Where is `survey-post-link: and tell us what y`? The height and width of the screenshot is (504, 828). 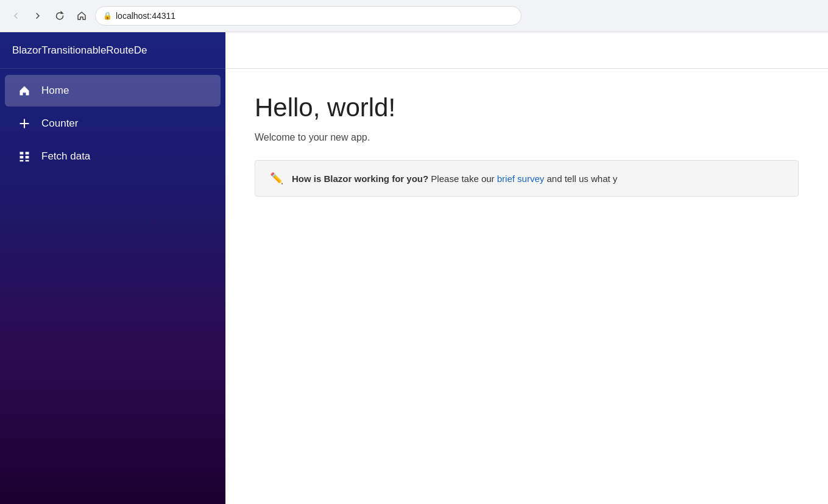 survey-post-link: and tell us what y is located at coordinates (581, 179).